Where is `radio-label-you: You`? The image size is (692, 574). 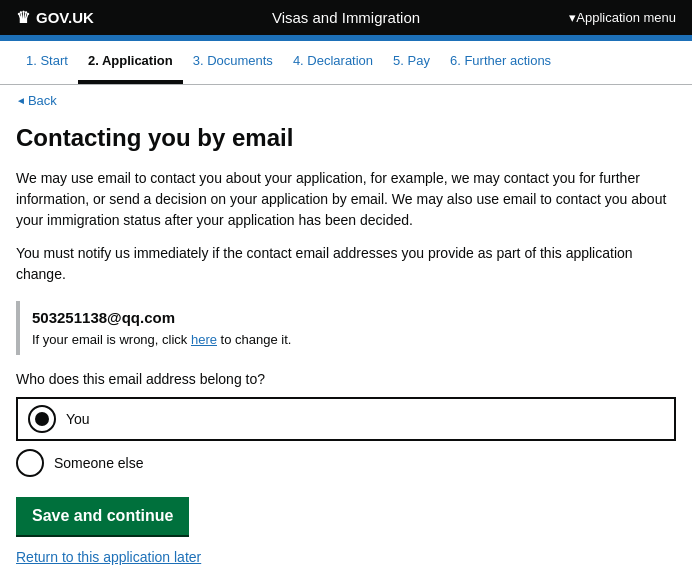
radio-label-you: You is located at coordinates (78, 419).